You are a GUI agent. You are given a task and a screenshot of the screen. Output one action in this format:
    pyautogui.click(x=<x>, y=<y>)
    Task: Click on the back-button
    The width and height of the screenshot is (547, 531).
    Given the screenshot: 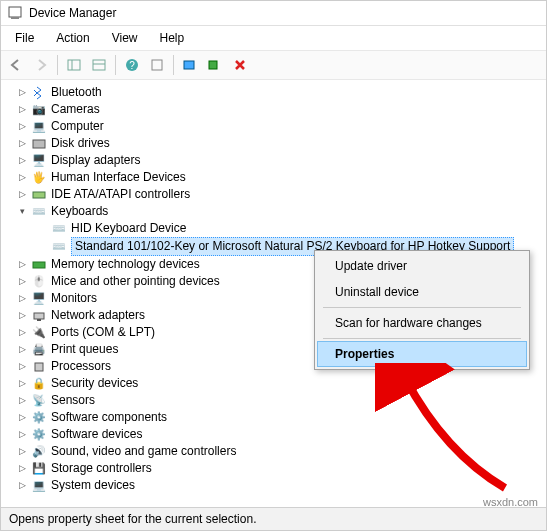 What is the action you would take?
    pyautogui.click(x=16, y=65)
    